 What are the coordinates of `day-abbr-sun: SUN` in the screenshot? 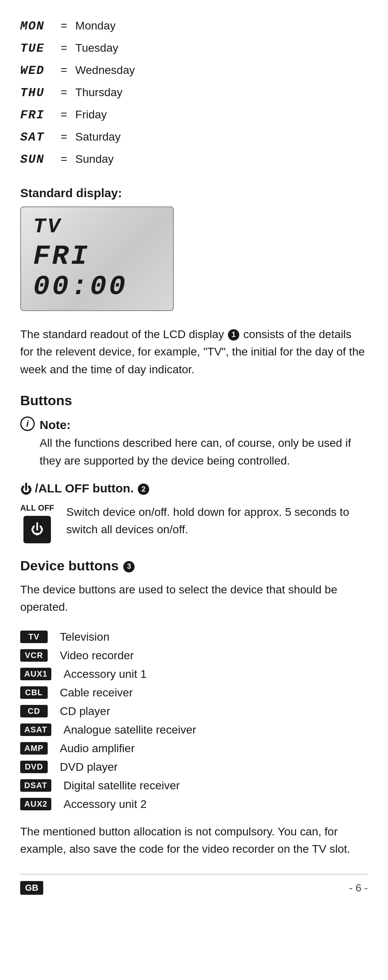 It's located at (36, 160).